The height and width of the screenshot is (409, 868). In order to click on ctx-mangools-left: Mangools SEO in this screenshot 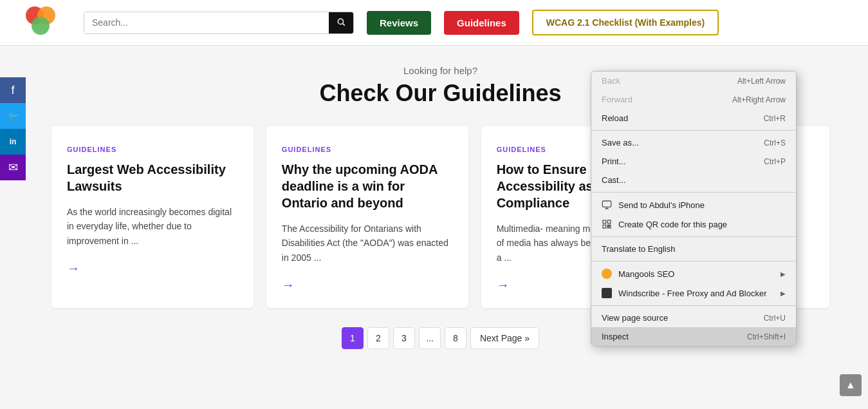, I will do `click(638, 274)`.